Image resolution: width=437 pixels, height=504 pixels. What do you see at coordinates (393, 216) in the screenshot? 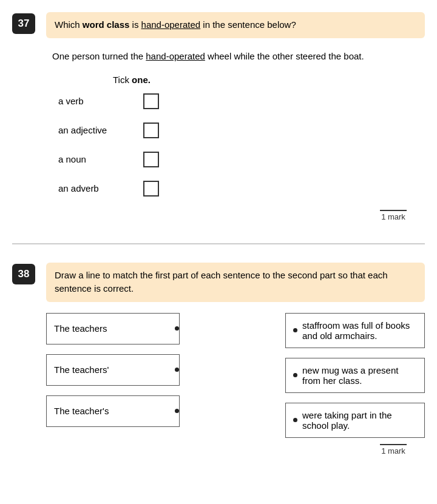
I see `mark-label-37: 1 mark` at bounding box center [393, 216].